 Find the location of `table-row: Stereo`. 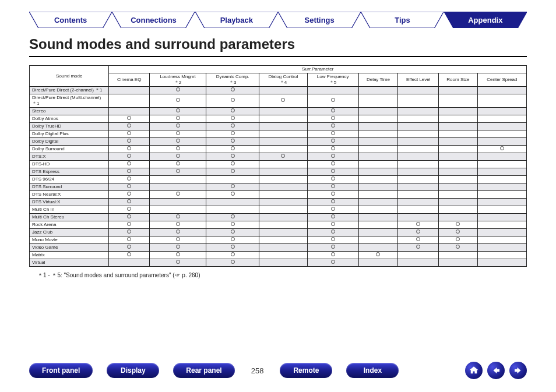

table-row: Stereo is located at coordinates (279, 112).